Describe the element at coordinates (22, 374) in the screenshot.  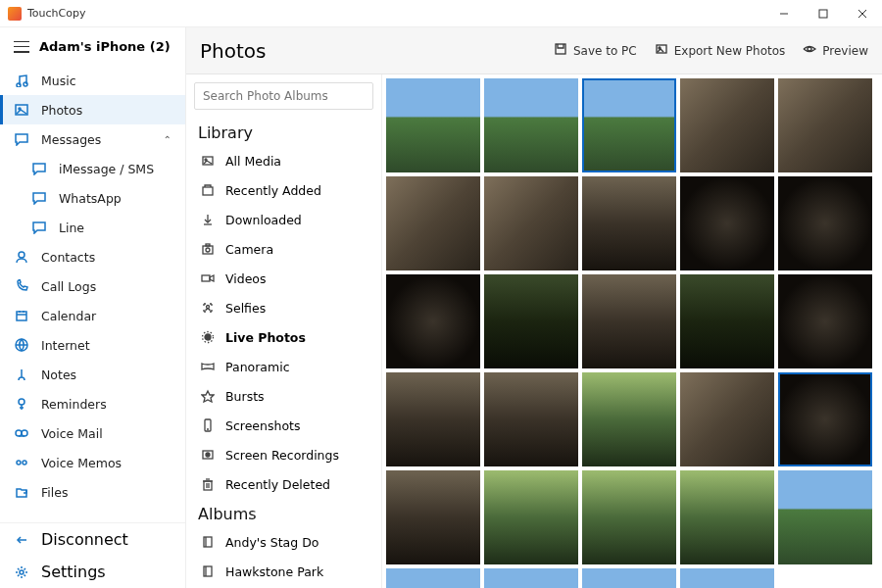
I see `notes-icon` at that location.